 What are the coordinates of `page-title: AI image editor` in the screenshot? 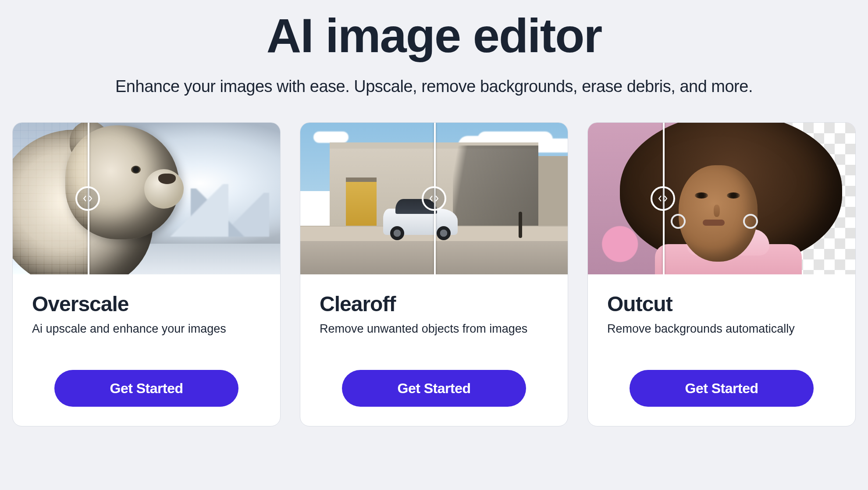 It's located at (434, 35).